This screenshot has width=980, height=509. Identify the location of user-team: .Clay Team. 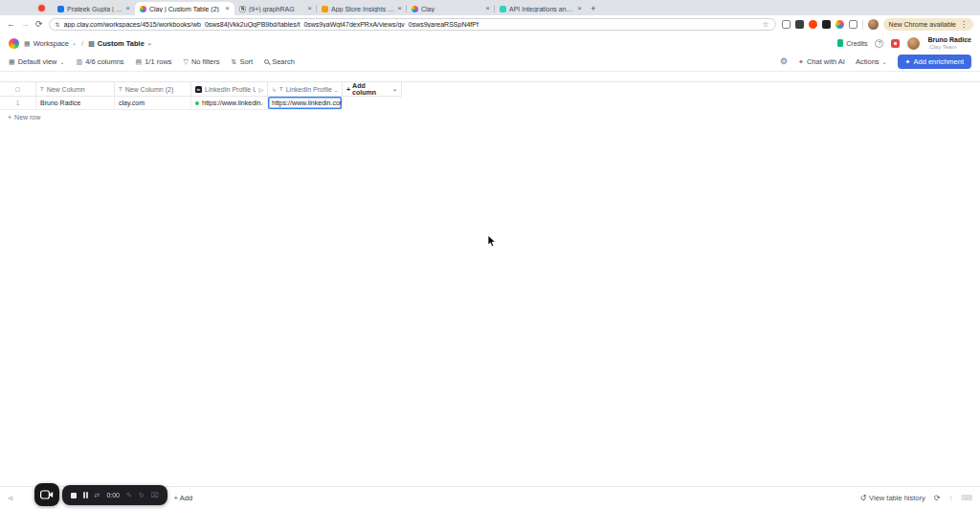
(949, 48).